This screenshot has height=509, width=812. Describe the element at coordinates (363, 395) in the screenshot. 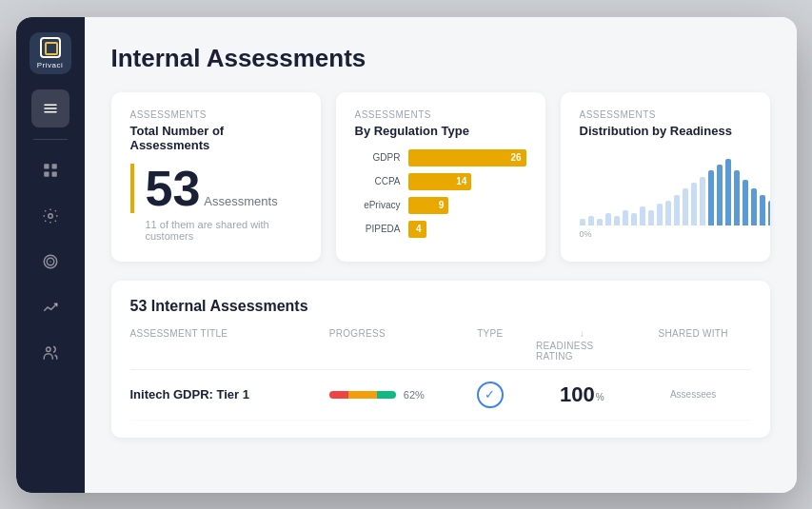

I see `mini-progress-bar` at that location.